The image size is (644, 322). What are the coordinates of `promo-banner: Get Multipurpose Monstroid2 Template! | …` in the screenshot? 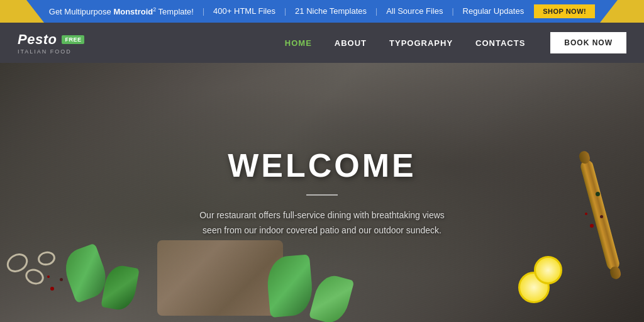 It's located at (322, 11).